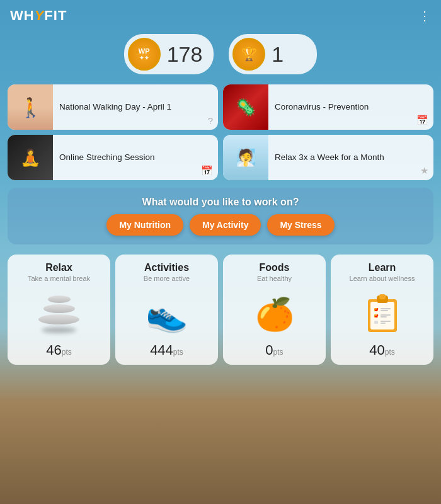 Image resolution: width=441 pixels, height=504 pixels. Describe the element at coordinates (144, 54) in the screenshot. I see `wp-badge: WP ✦✦` at that location.